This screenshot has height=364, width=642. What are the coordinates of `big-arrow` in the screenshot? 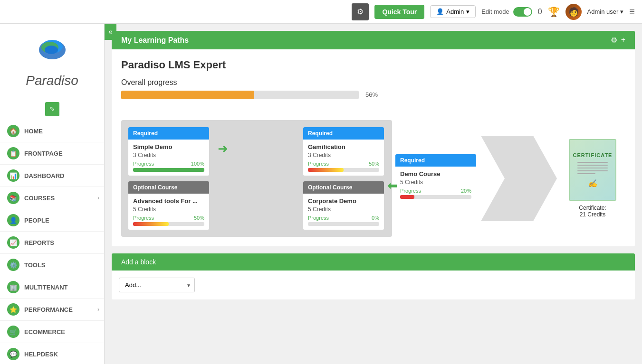 It's located at (519, 178).